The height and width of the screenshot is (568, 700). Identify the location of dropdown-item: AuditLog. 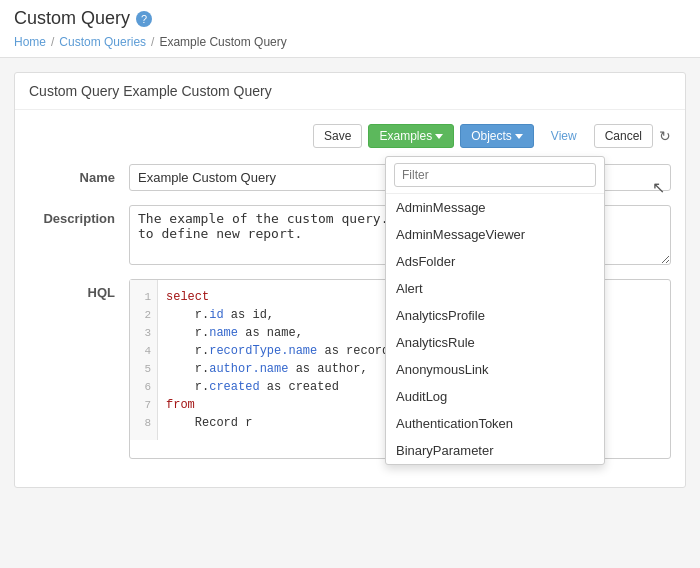
(495, 396).